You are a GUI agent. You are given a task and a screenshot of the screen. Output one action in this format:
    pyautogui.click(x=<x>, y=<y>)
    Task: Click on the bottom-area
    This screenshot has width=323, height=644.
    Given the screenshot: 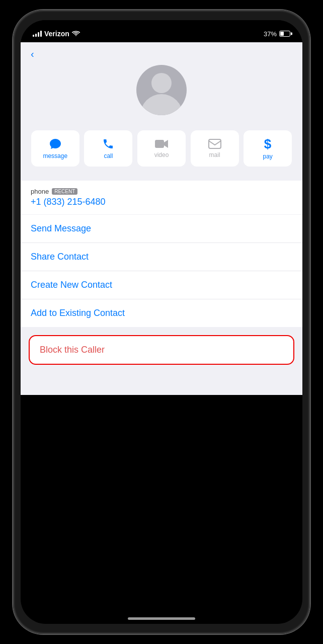 What is the action you would take?
    pyautogui.click(x=162, y=380)
    